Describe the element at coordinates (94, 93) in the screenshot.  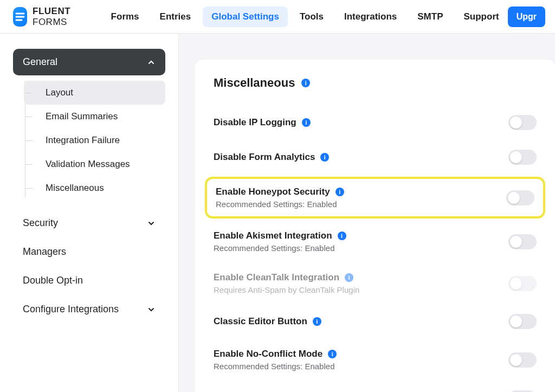
I see `sidebar-item-layout: Layout` at that location.